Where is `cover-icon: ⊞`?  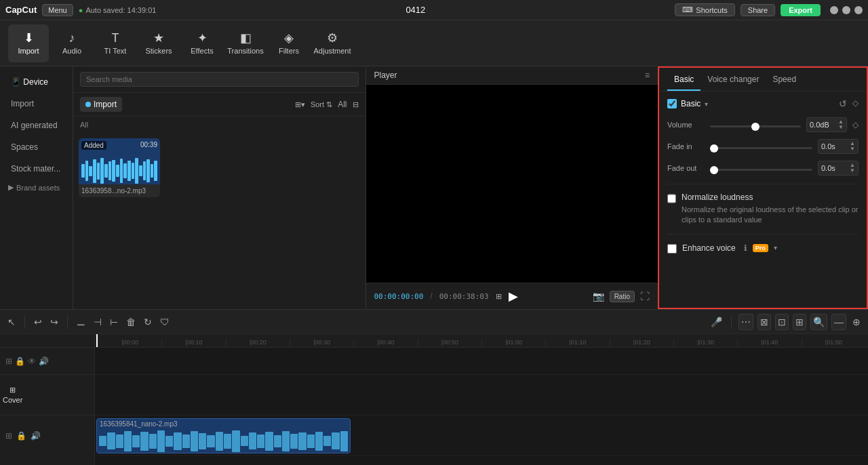 cover-icon: ⊞ is located at coordinates (12, 390).